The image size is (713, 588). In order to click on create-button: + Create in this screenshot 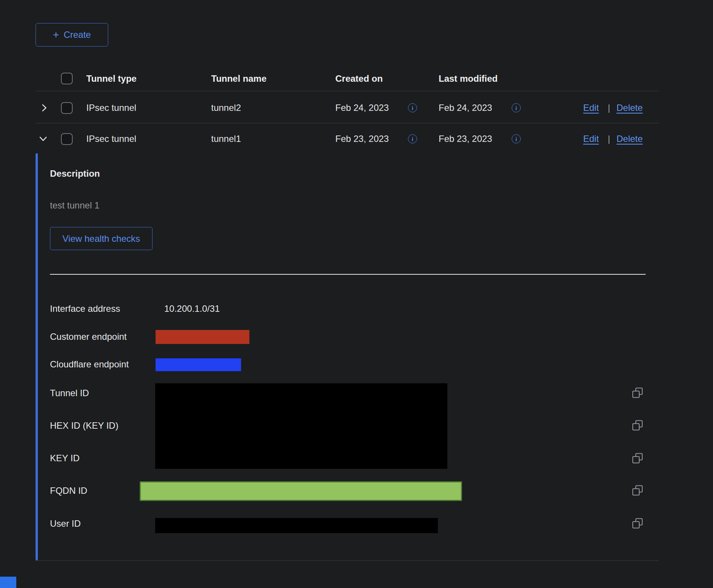, I will do `click(72, 35)`.